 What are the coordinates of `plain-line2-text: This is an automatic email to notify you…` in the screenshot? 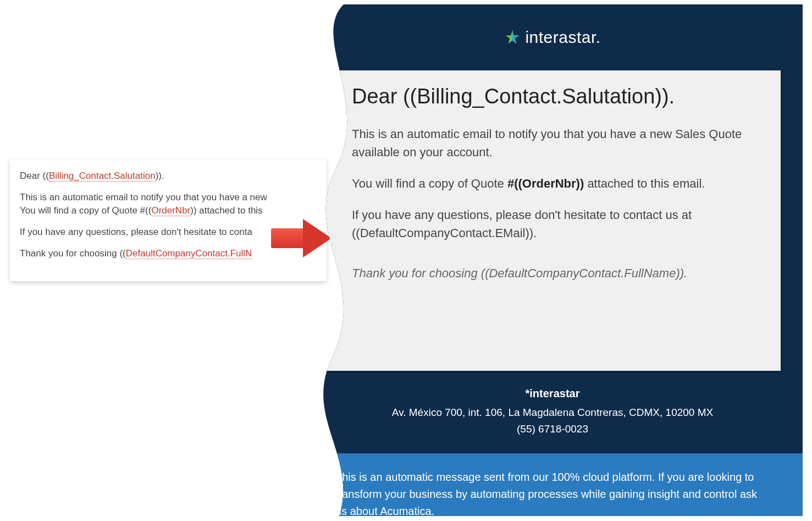 It's located at (143, 197).